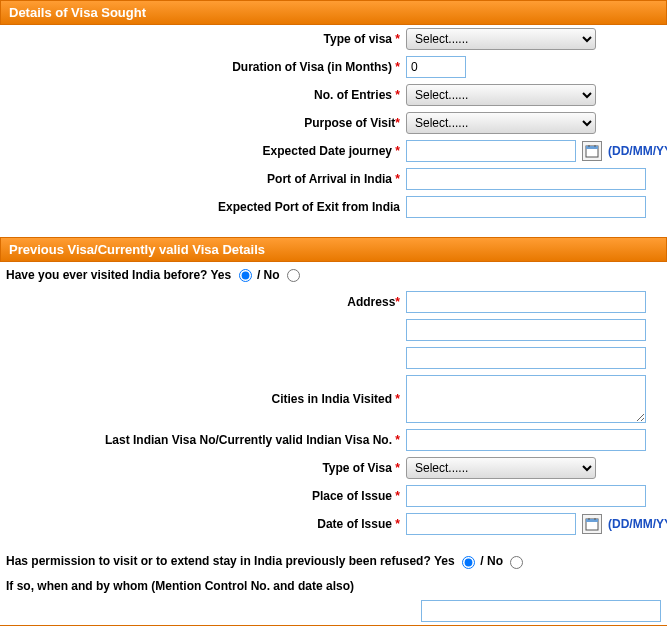 This screenshot has width=667, height=626. I want to click on input-if-so-detail, so click(541, 611).